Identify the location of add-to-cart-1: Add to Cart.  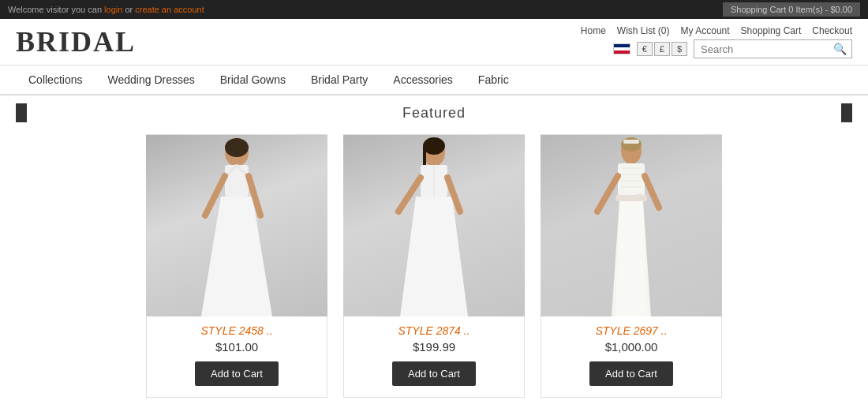
(237, 374).